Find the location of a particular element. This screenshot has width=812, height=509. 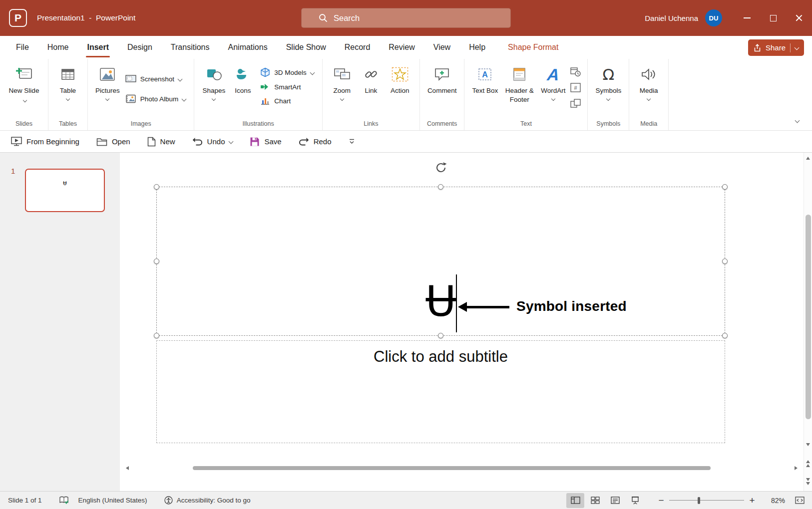

shapes-button: Shapes is located at coordinates (214, 81).